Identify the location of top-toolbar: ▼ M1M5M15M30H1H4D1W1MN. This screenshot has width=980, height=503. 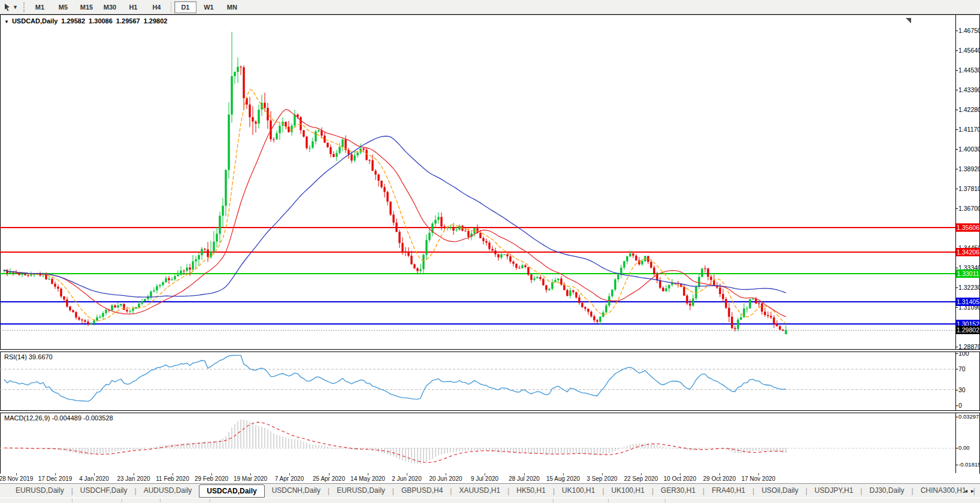
(490, 7).